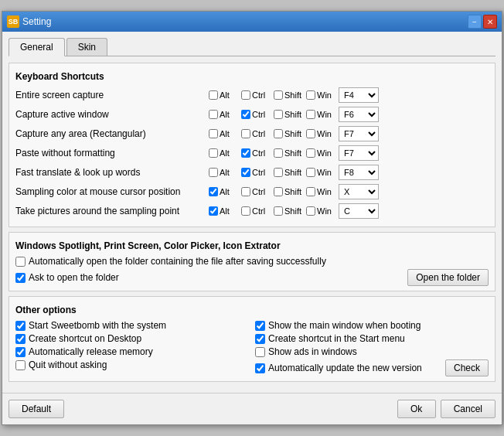 The image size is (504, 436). What do you see at coordinates (229, 114) in the screenshot?
I see `mod-alt-label-2: Alt` at bounding box center [229, 114].